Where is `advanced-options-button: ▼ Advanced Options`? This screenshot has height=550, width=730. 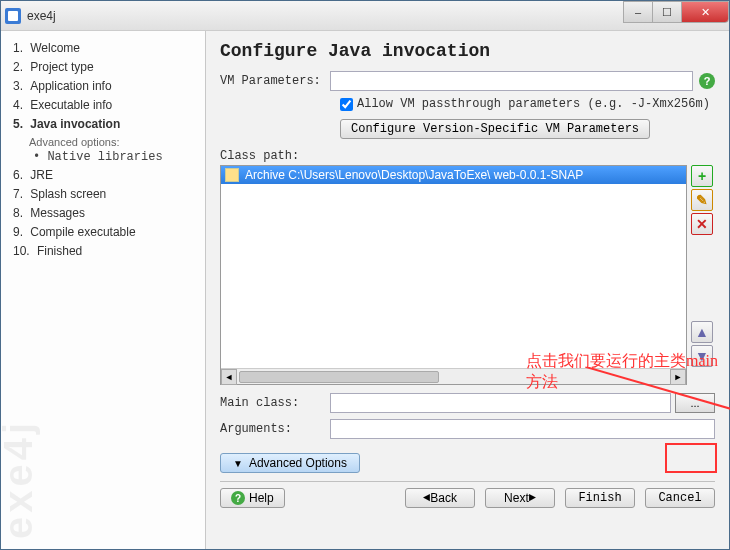 advanced-options-button: ▼ Advanced Options is located at coordinates (290, 463).